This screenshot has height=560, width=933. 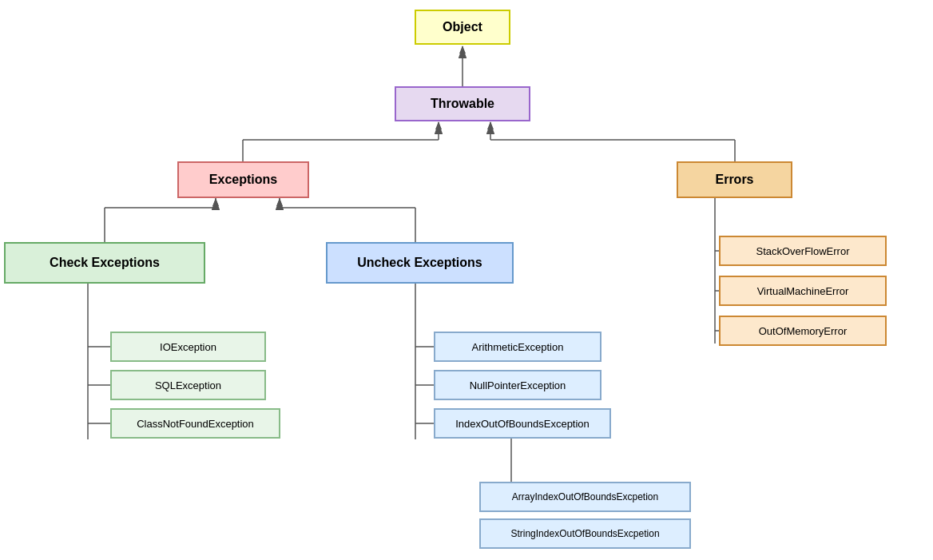 I want to click on node-check-exceptions-label: Check Exceptions, so click(x=105, y=263).